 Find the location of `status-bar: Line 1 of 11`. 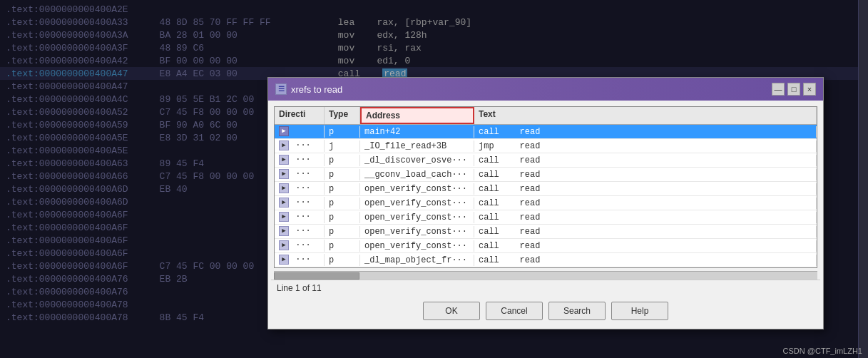

status-bar: Line 1 of 11 is located at coordinates (546, 288).